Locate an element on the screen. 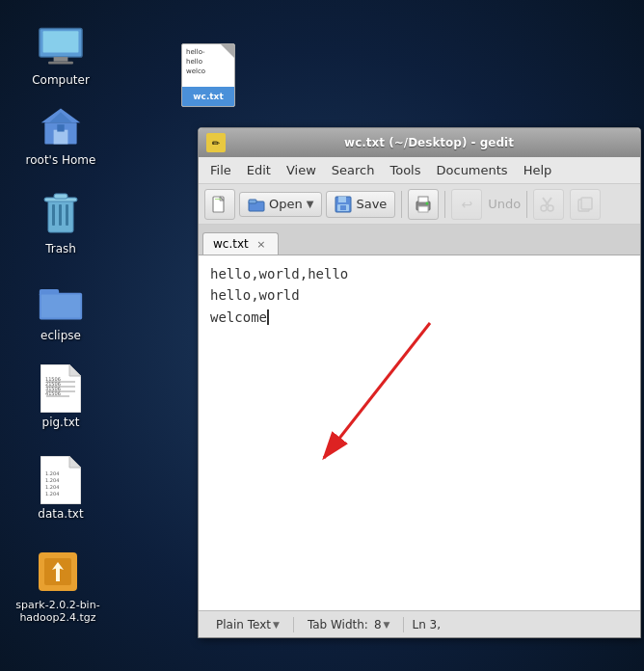  editor-line-2: hello,world is located at coordinates (419, 295).